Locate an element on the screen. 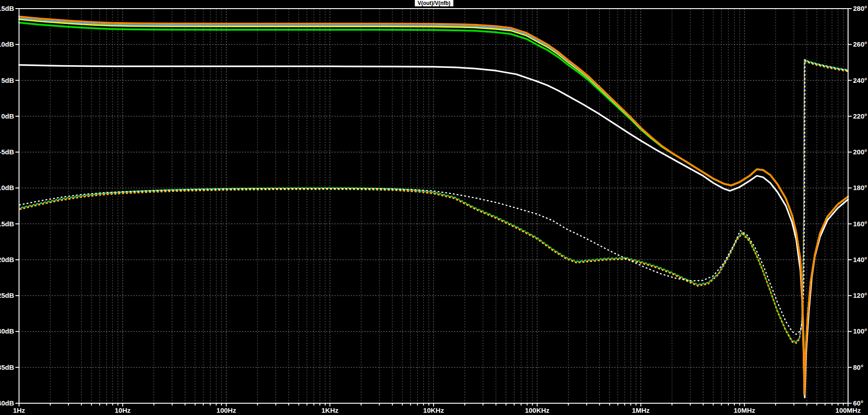 Image resolution: width=868 pixels, height=415 pixels. y-left-label: -5dB is located at coordinates (7, 152).